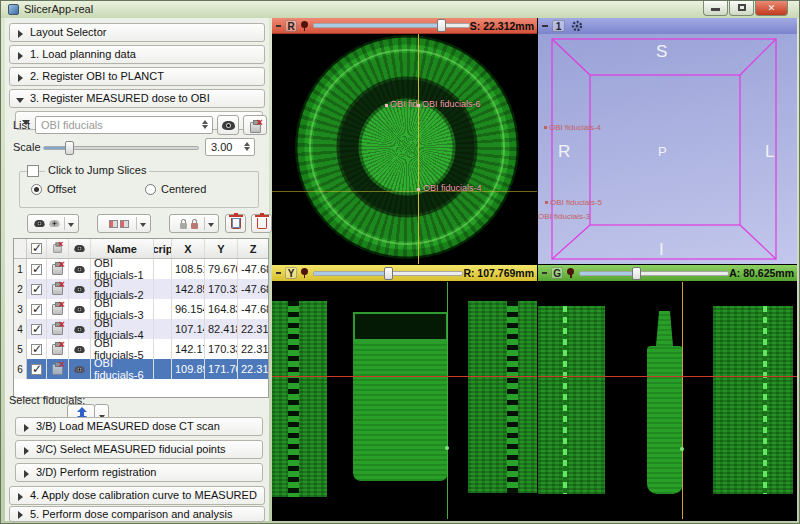 Image resolution: width=800 pixels, height=524 pixels. I want to click on table-row-selected: 6 OBI fiducials-6 109.890 171.703 22.312, so click(141, 369).